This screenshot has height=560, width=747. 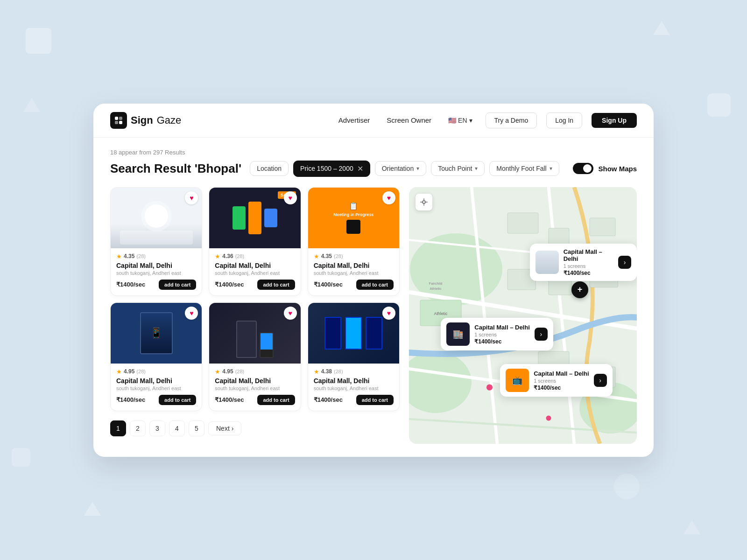 What do you see at coordinates (191, 313) in the screenshot?
I see `card-4-favorite-button: ♥` at bounding box center [191, 313].